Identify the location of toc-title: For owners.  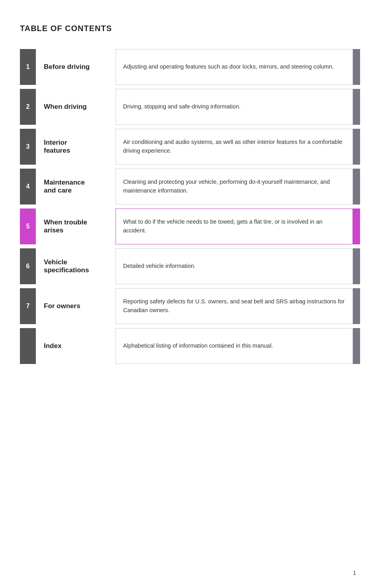
(76, 306).